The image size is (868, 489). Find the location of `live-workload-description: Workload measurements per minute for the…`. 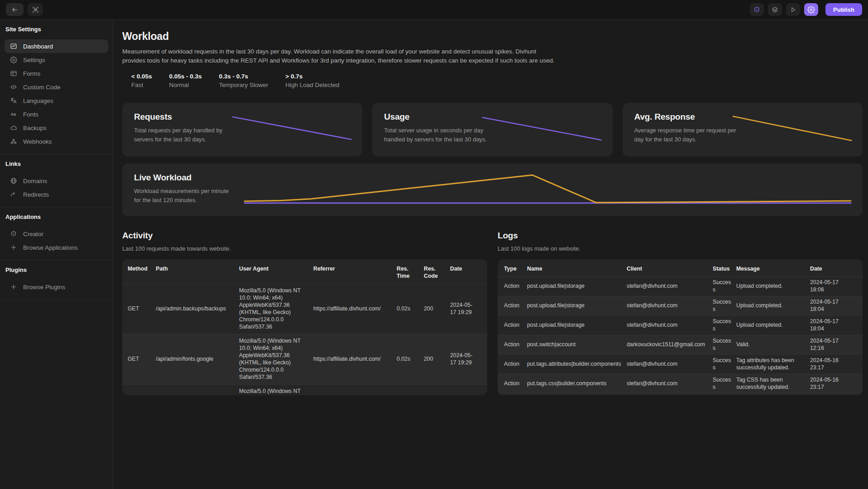

live-workload-description: Workload measurements per minute for the… is located at coordinates (183, 196).